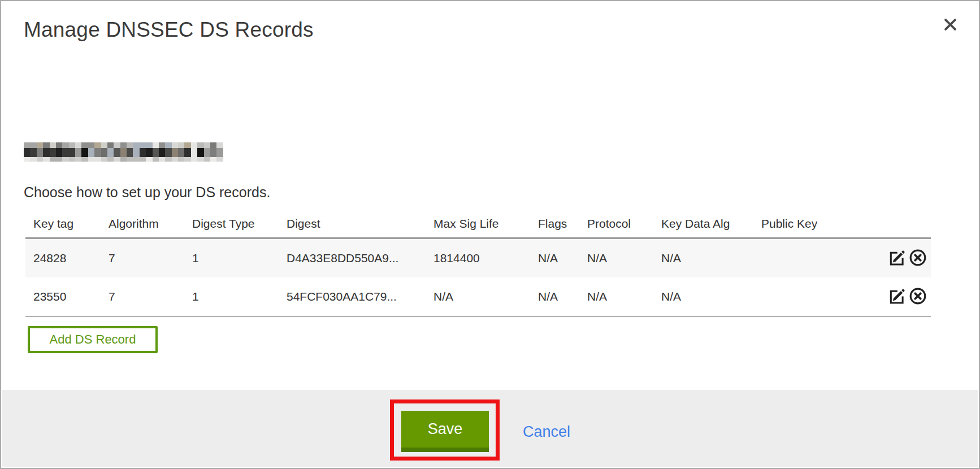 The height and width of the screenshot is (469, 980). I want to click on modal-title: Manage DNSSEC DS Records, so click(168, 30).